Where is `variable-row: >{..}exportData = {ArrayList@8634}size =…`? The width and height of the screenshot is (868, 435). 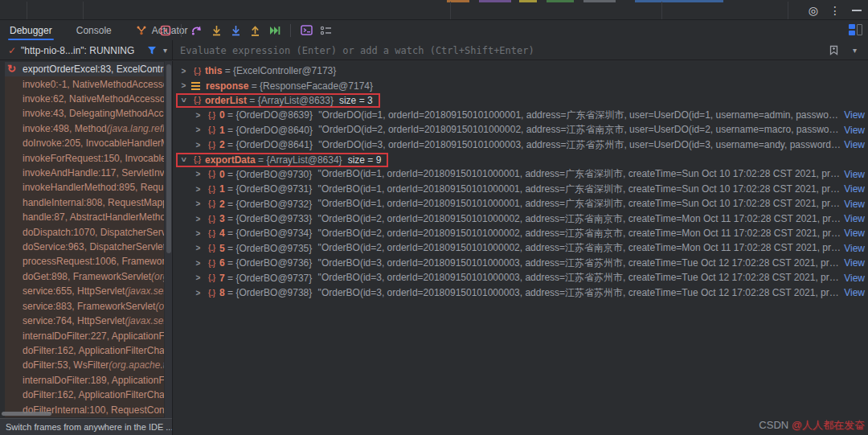 variable-row: >{..}exportData = {ArrayList@8634}size =… is located at coordinates (521, 159).